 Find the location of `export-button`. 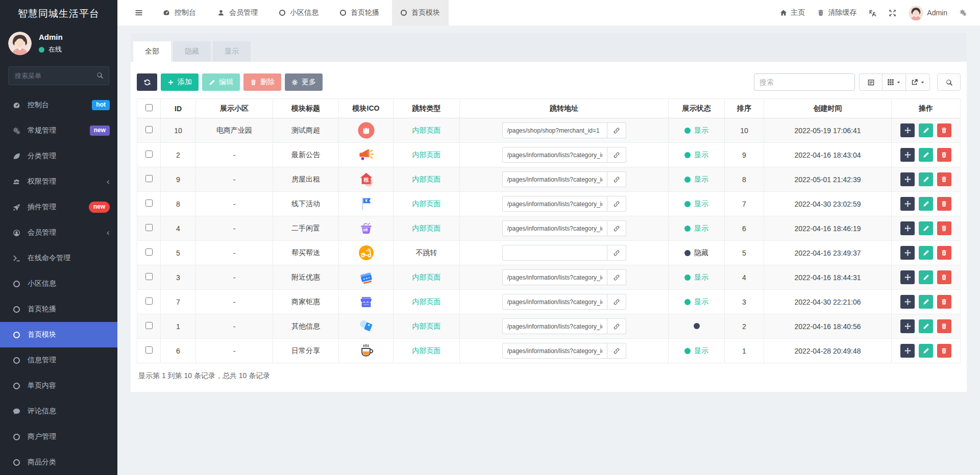

export-button is located at coordinates (918, 82).